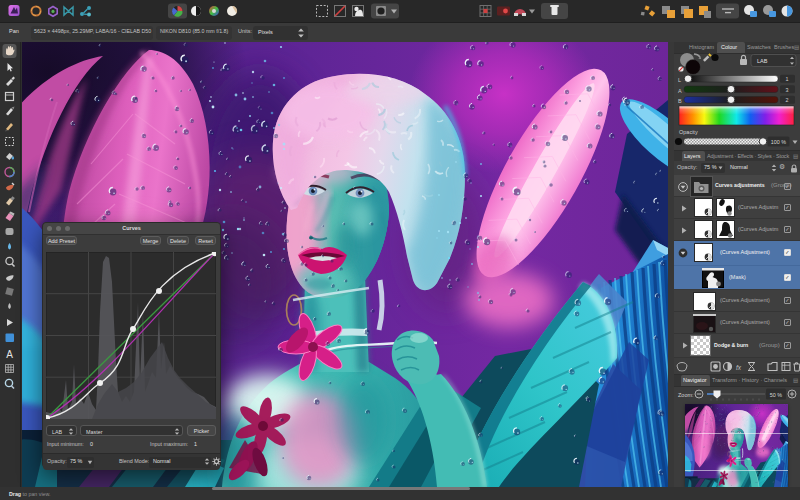  What do you see at coordinates (776, 395) in the screenshot?
I see `svg-text: 50 %` at bounding box center [776, 395].